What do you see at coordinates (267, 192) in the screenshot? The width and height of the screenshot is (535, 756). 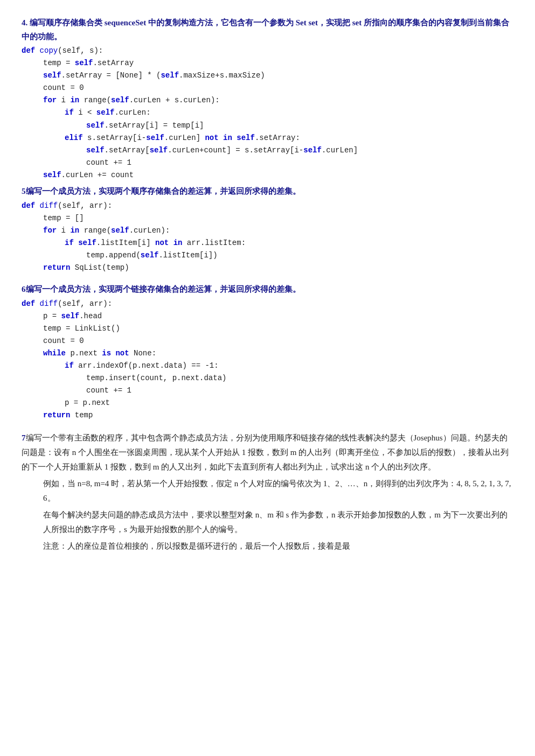 I see `section-5-title: 5编写一个成员方法，实现两个顺序存储集合的差运算，并返回所求得的差集。` at bounding box center [267, 192].